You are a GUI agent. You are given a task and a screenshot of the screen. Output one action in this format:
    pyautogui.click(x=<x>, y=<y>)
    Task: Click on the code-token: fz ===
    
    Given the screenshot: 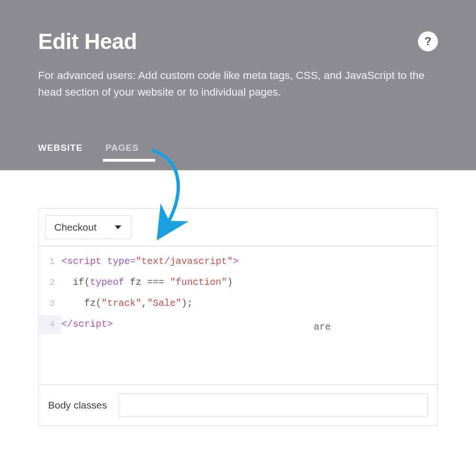 What is the action you would take?
    pyautogui.click(x=147, y=283)
    